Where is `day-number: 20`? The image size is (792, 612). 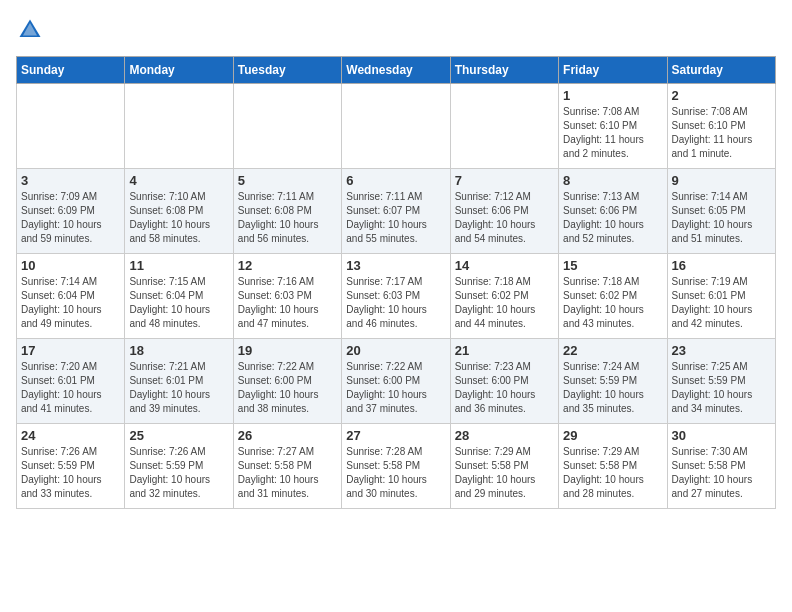
day-number: 20 is located at coordinates (396, 350).